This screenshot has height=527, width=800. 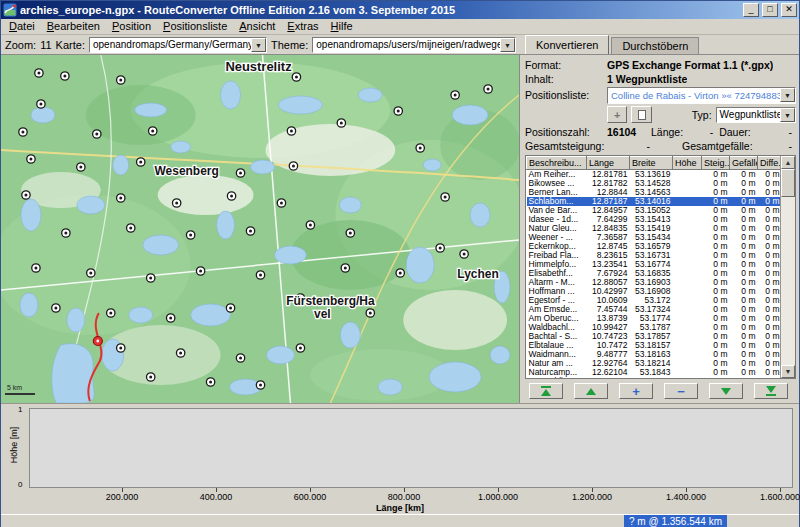 I want to click on menu-position: Position, so click(x=132, y=26).